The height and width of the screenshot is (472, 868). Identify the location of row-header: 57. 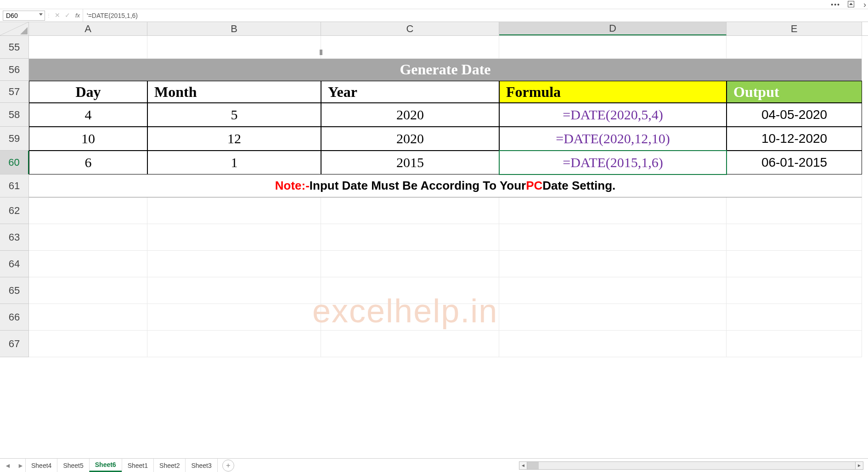
(15, 92).